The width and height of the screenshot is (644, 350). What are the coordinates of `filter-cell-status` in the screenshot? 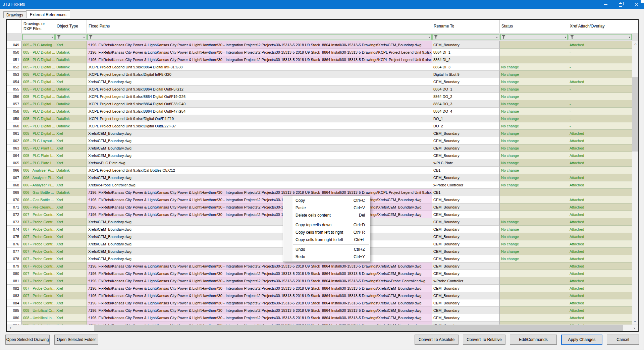 It's located at (534, 37).